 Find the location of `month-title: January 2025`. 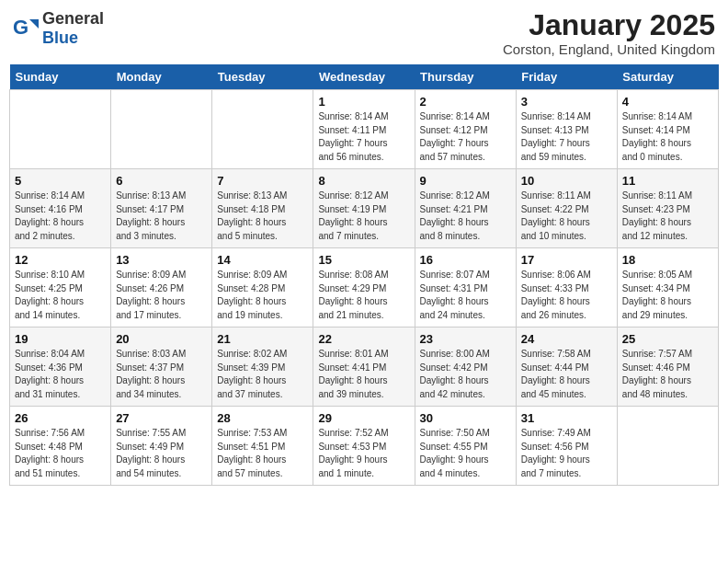

month-title: January 2025 is located at coordinates (609, 26).